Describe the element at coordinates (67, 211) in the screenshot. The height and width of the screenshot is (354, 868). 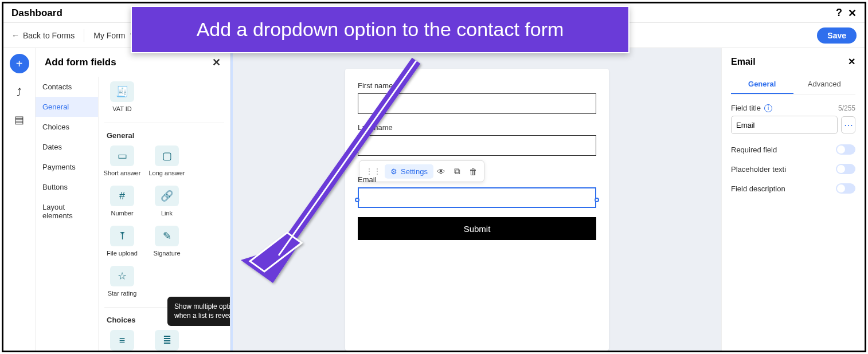
I see `category-layout: Layout elements` at that location.